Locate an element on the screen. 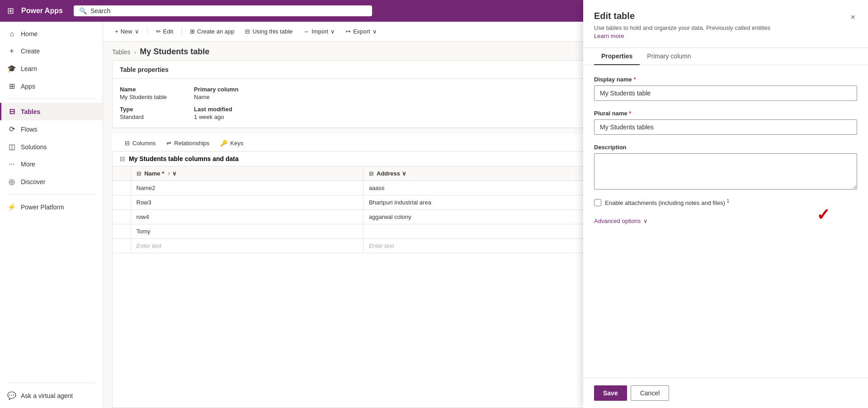  create-app-icon: ⊞ is located at coordinates (193, 32).